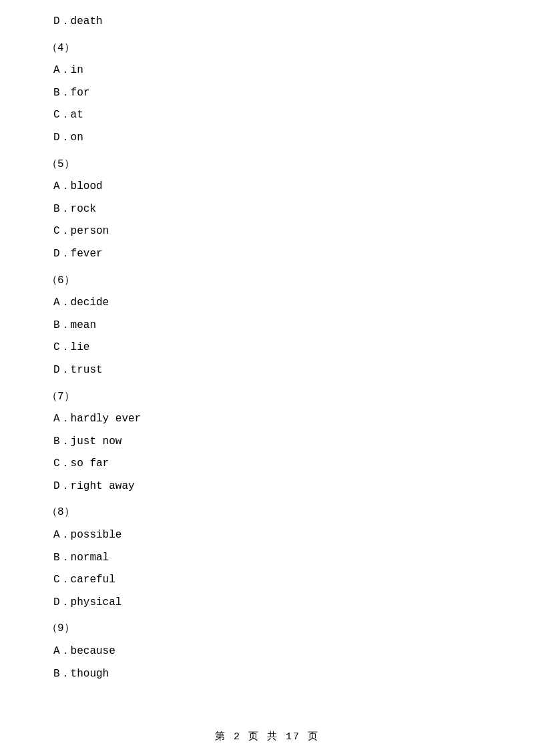 This screenshot has width=534, height=756. What do you see at coordinates (274, 675) in the screenshot?
I see `answer-option: B．though` at bounding box center [274, 675].